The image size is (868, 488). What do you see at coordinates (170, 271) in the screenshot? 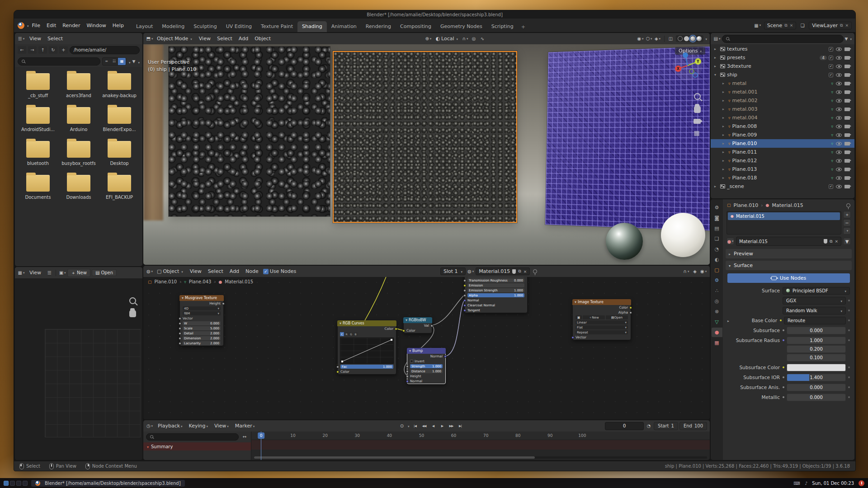
I see `shader-type-dropdown: ▢Object` at bounding box center [170, 271].